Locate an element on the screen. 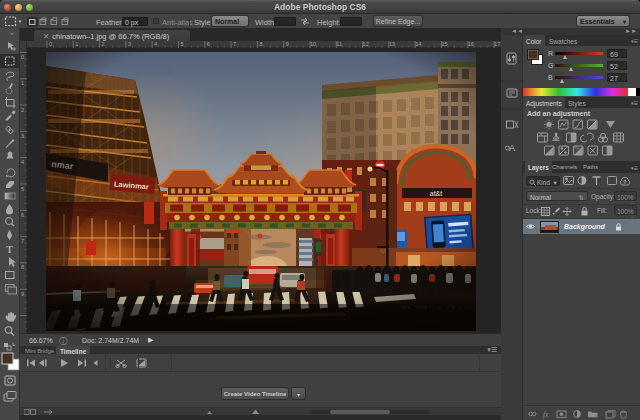  svg-text: 14 is located at coordinates (418, 44).